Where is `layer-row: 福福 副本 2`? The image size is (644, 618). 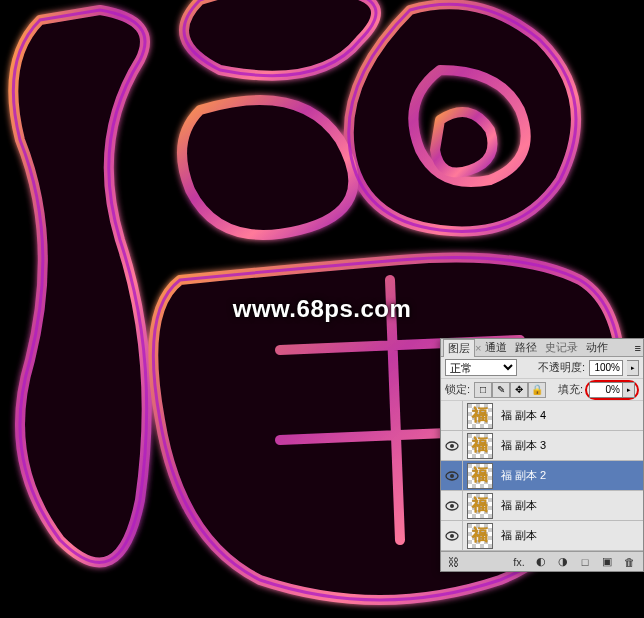 layer-row: 福福 副本 2 is located at coordinates (542, 476).